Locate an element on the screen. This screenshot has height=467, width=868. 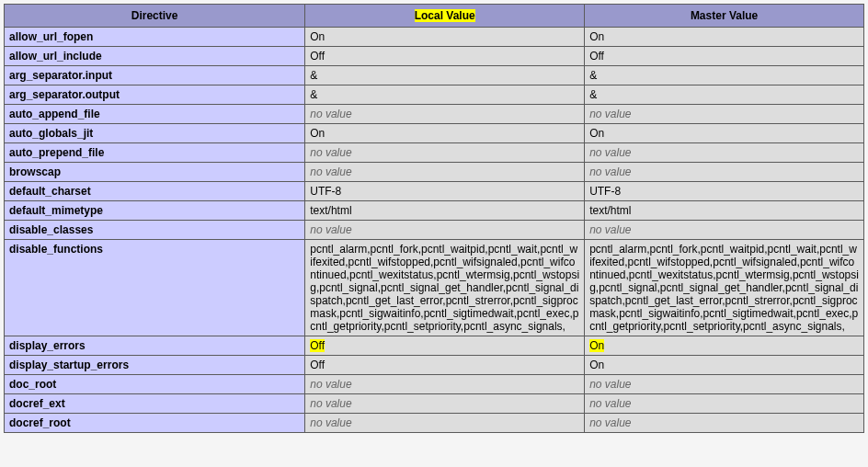
table-row: default_charsetUTF-8UTF-8 is located at coordinates (434, 191).